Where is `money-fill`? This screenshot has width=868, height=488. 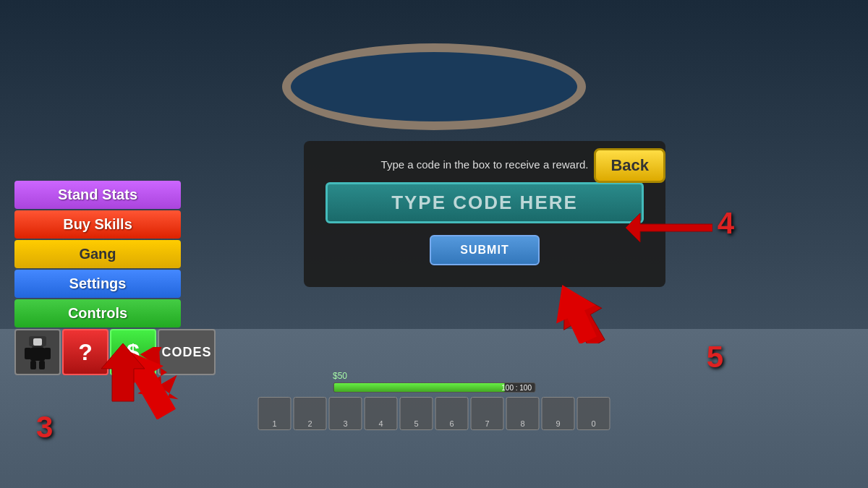
money-fill is located at coordinates (419, 388).